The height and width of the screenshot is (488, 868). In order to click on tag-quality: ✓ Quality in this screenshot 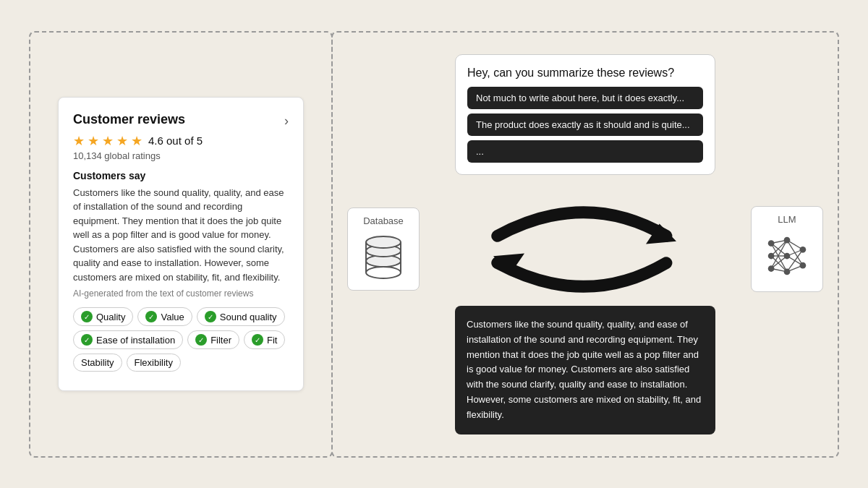, I will do `click(103, 317)`.